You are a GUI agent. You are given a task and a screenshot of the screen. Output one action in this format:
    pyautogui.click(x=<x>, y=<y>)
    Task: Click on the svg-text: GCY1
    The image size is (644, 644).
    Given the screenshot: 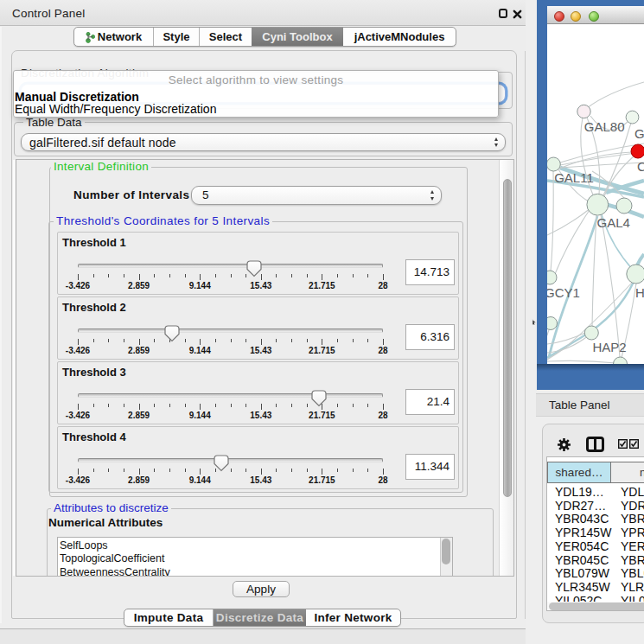 What is the action you would take?
    pyautogui.click(x=564, y=292)
    